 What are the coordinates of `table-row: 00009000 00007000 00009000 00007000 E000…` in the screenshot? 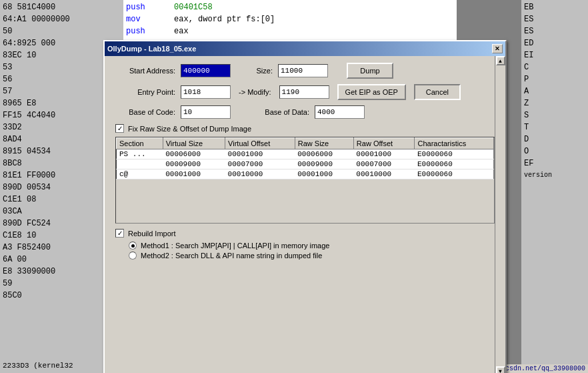 It's located at (305, 164).